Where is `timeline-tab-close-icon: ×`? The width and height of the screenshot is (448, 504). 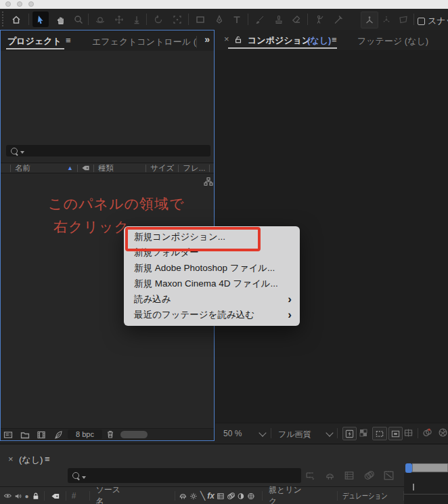
timeline-tab-close-icon: × is located at coordinates (11, 459).